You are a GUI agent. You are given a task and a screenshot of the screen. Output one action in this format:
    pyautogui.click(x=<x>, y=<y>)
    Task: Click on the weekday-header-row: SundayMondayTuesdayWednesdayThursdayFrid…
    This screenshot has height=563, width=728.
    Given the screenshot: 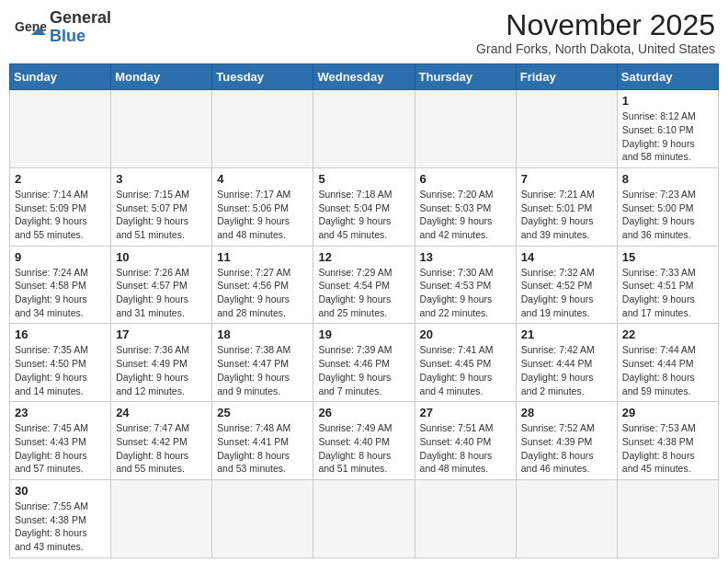 What is the action you would take?
    pyautogui.click(x=364, y=77)
    